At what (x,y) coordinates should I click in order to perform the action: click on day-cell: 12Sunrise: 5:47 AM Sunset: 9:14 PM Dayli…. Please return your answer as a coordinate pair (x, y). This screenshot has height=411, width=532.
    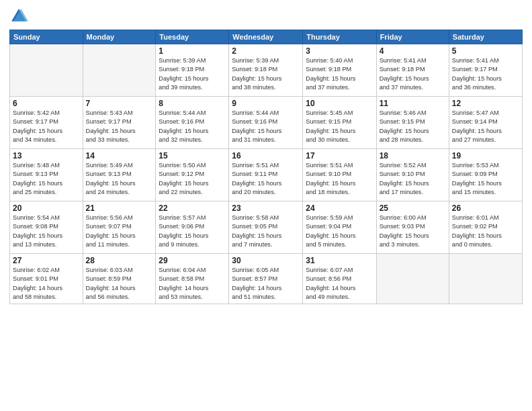
    Looking at the image, I should click on (485, 123).